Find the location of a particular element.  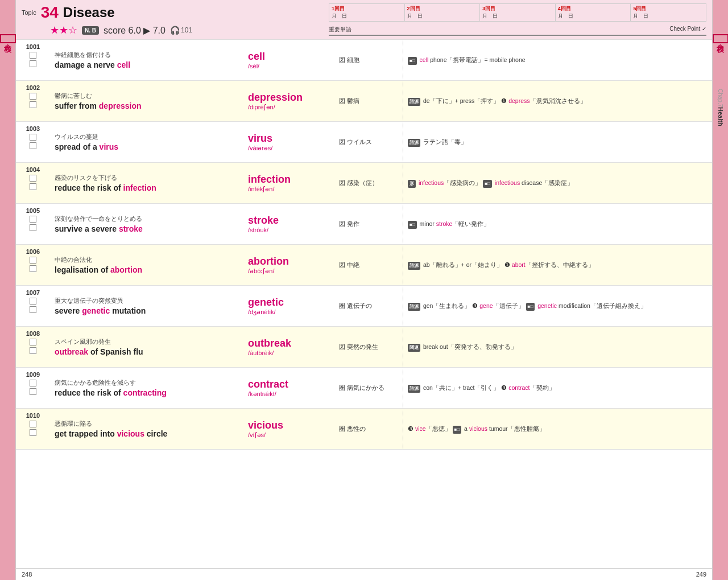

vocab-row-1005: 1005 深刻な発作で一命をとりとめる survive a severe str… is located at coordinates (364, 224).